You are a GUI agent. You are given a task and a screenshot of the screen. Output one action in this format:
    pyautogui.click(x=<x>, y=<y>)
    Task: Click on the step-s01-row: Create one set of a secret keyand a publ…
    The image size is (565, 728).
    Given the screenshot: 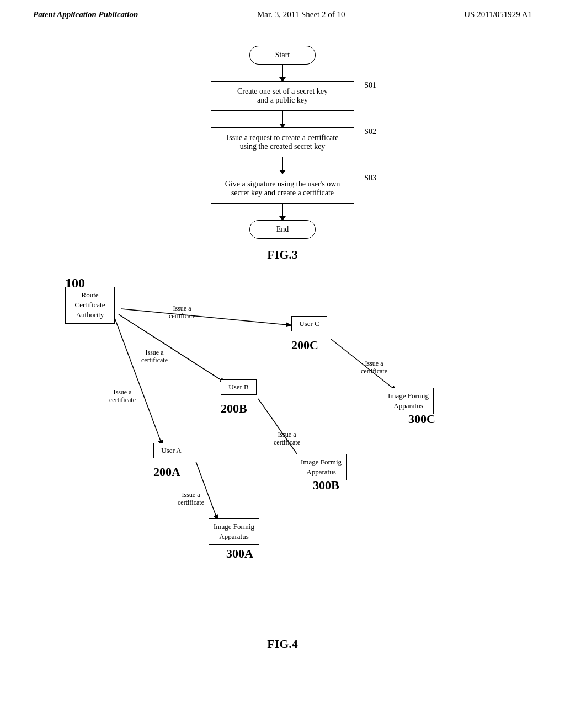 What is the action you would take?
    pyautogui.click(x=282, y=96)
    